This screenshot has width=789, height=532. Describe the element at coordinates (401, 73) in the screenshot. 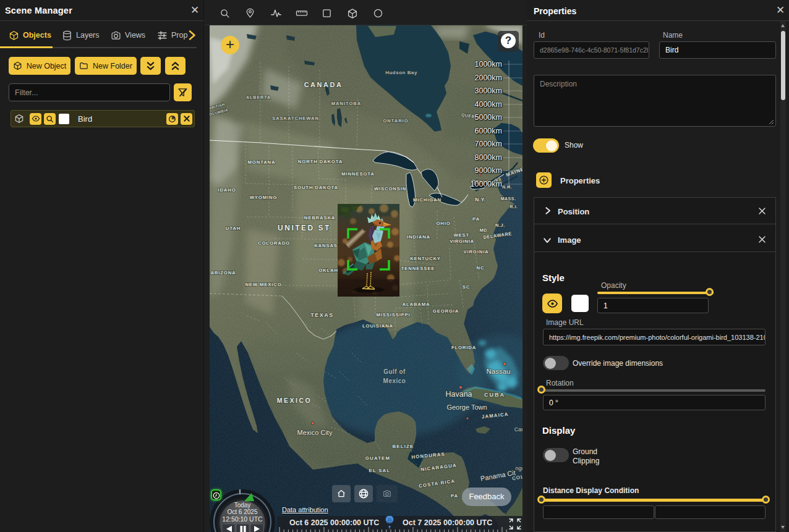

I see `svg-text: Hudson Bay` at that location.